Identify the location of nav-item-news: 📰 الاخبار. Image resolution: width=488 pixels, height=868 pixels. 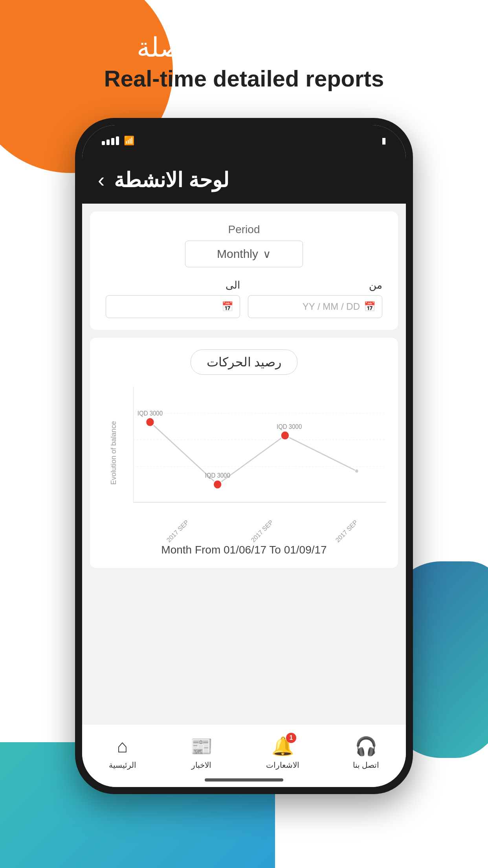
(201, 752).